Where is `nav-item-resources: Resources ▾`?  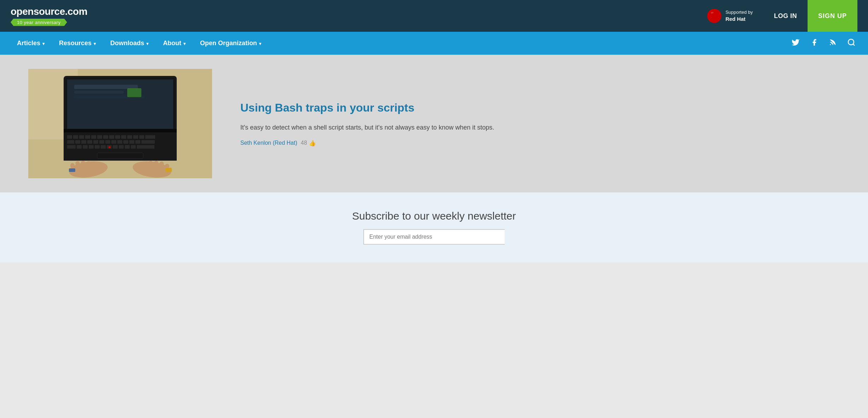
nav-item-resources: Resources ▾ is located at coordinates (77, 43).